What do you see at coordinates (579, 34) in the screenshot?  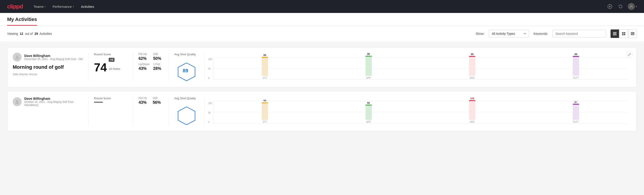 I see `keyword-search-input` at bounding box center [579, 34].